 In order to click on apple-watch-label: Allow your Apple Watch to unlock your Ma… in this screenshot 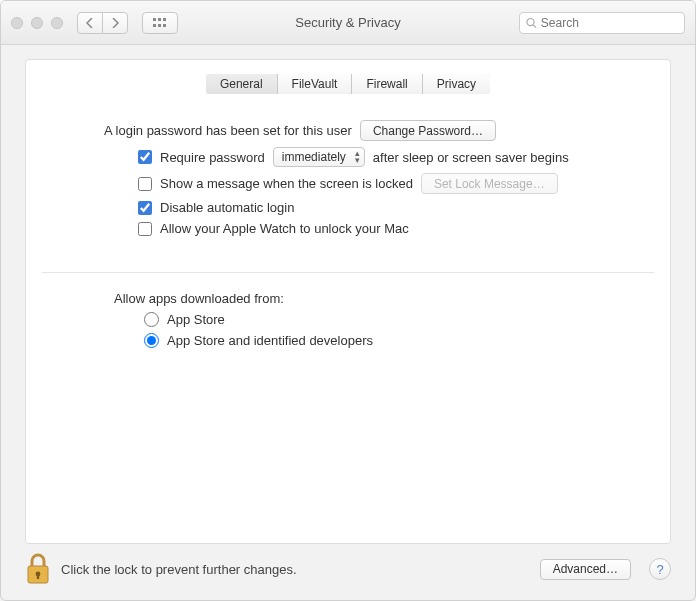, I will do `click(284, 228)`.